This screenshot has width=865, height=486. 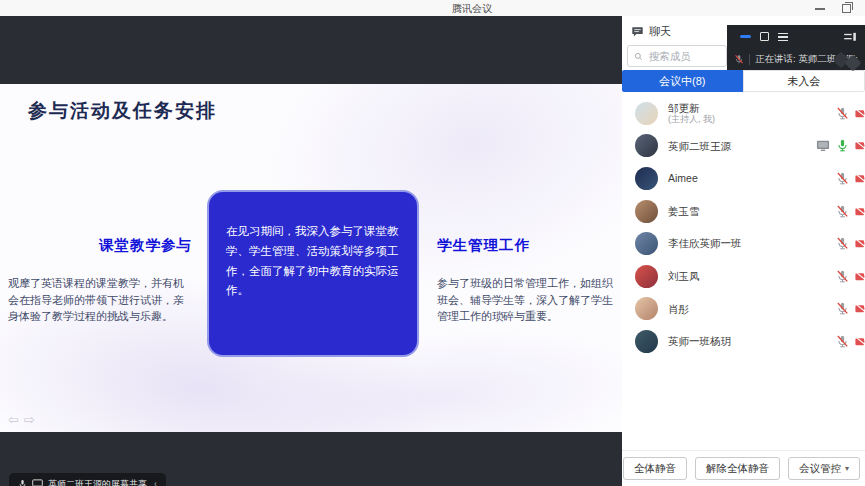 I want to click on participant-name: 姜玉雪, so click(x=684, y=212).